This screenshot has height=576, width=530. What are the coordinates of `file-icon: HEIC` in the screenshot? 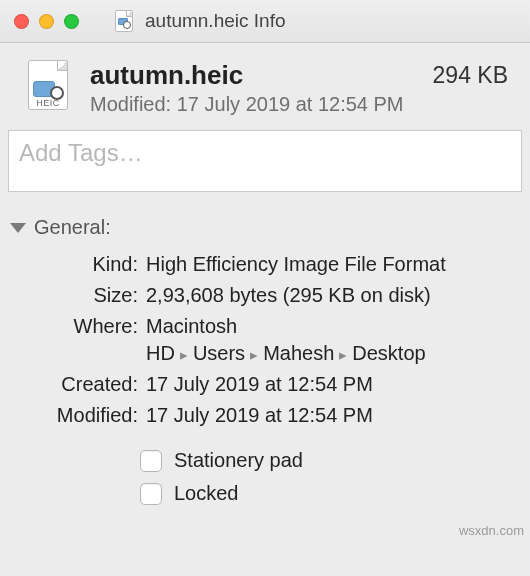 It's located at (48, 85).